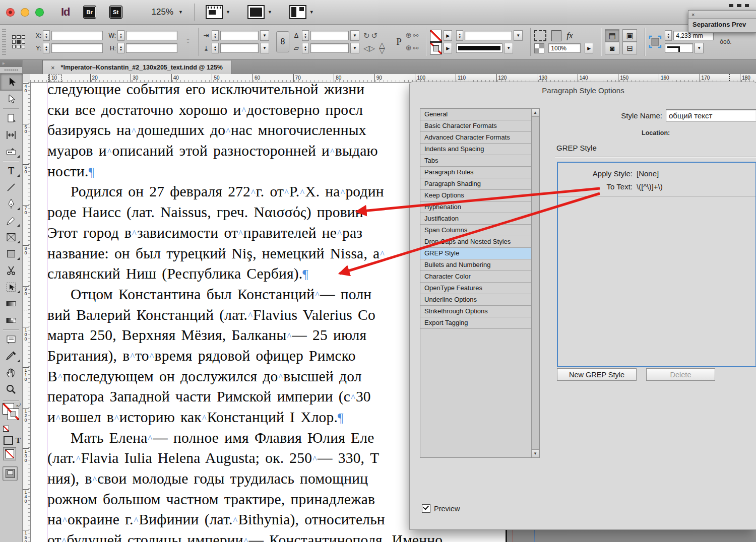  What do you see at coordinates (679, 48) in the screenshot?
I see `corner-style-field` at bounding box center [679, 48].